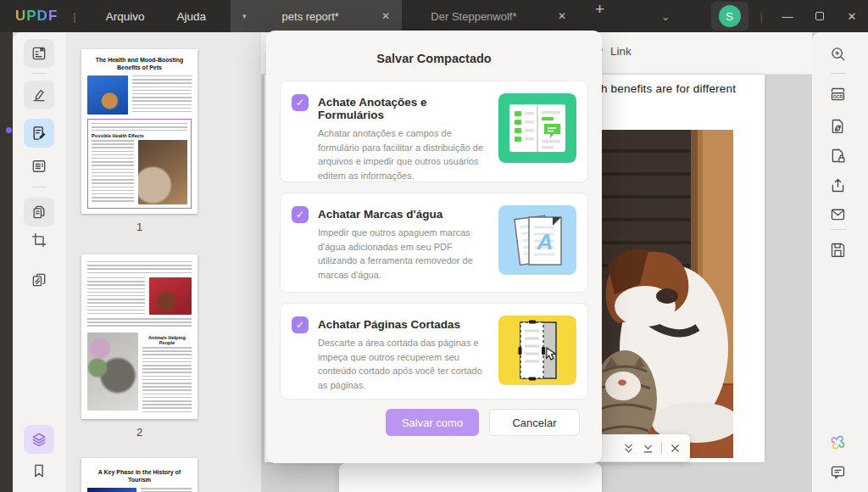 The height and width of the screenshot is (492, 868). Describe the element at coordinates (403, 213) in the screenshot. I see `option-title: Achatar Marcas d'água` at that location.